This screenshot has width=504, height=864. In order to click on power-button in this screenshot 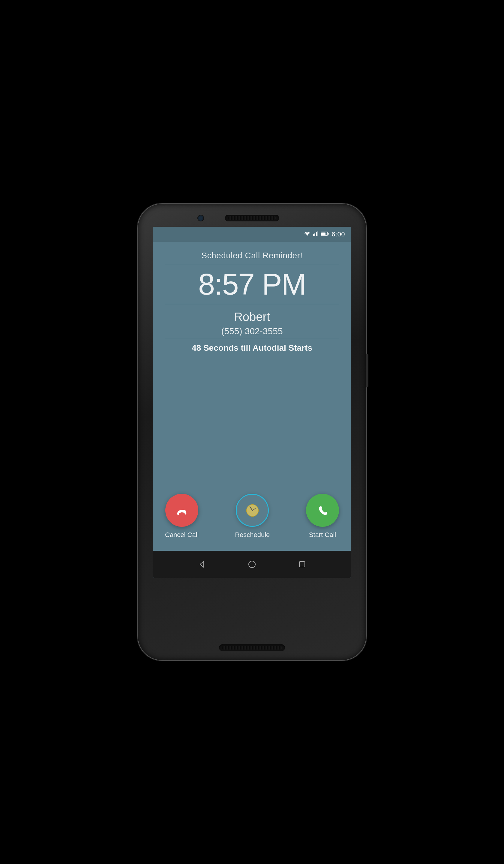, I will do `click(367, 370)`.